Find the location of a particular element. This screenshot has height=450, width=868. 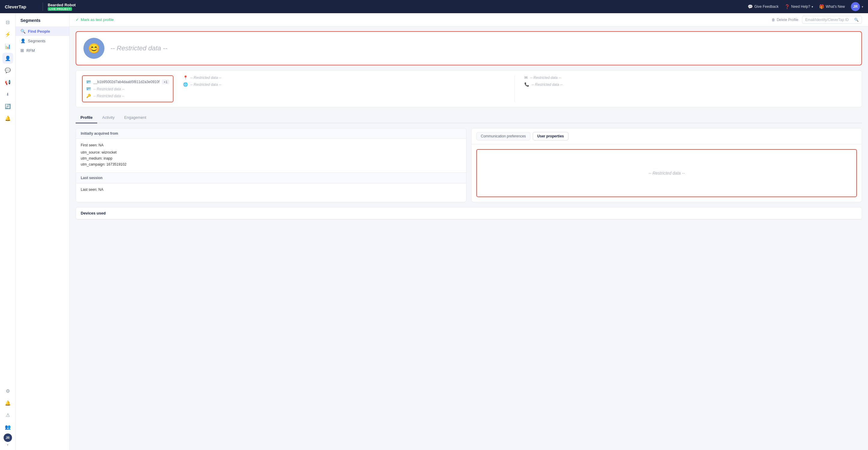

mark-test-check: ✓ Mark as test profile is located at coordinates (95, 20).